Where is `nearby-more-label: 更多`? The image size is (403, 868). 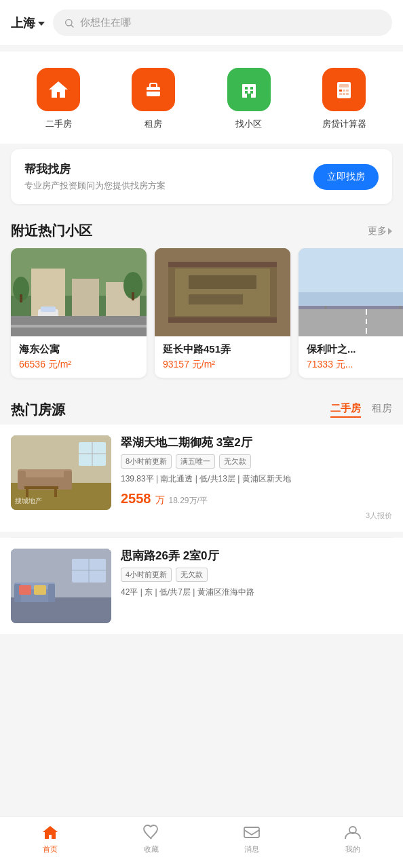 nearby-more-label: 更多 is located at coordinates (377, 231).